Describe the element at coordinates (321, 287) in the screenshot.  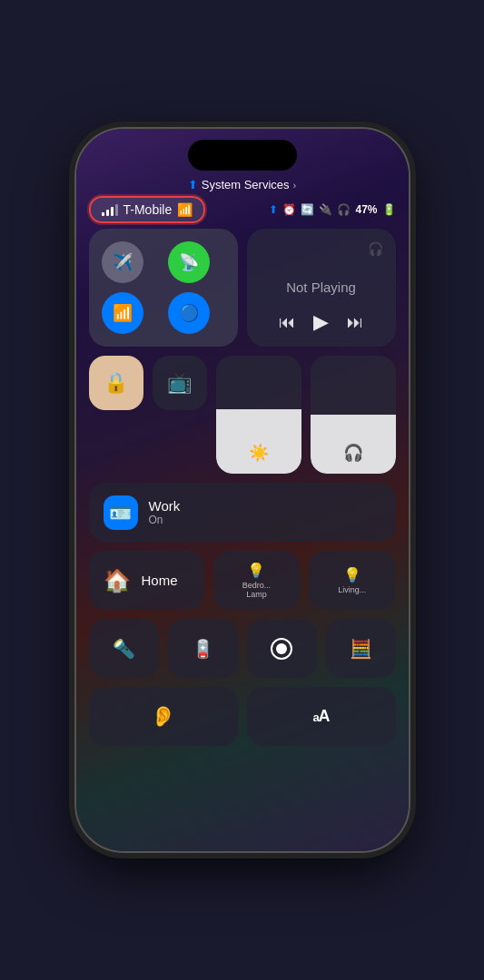
I see `media-status: Not Playing` at that location.